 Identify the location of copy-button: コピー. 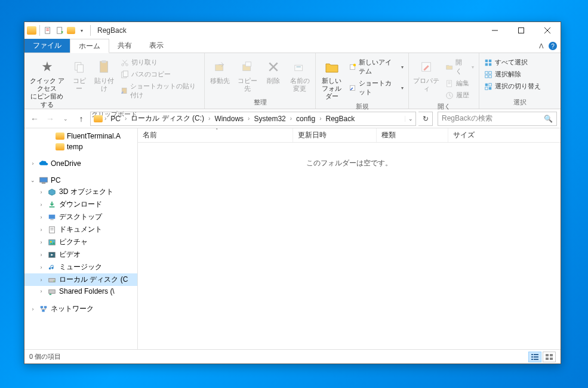
(79, 74).